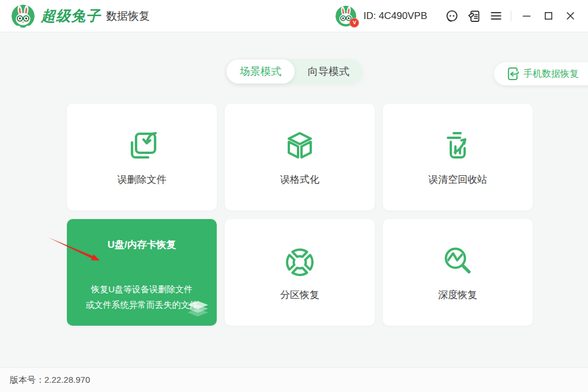 This screenshot has height=392, width=588. I want to click on version-text: 版本号：2.22.28.970, so click(50, 380).